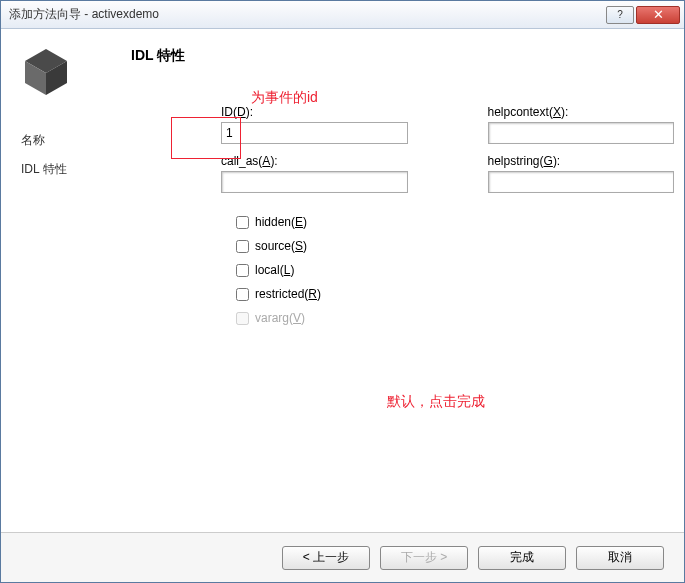 The height and width of the screenshot is (583, 685). Describe the element at coordinates (658, 15) in the screenshot. I see `close-button: ✕` at that location.